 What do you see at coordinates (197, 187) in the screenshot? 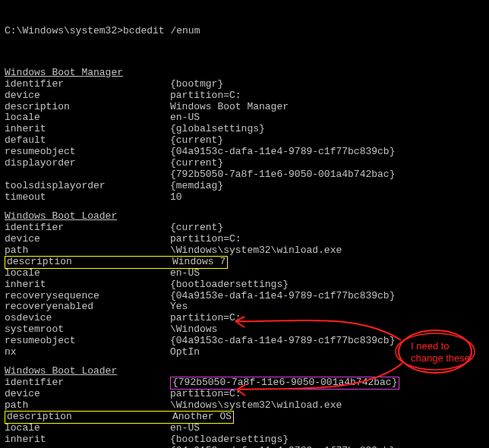
I see `row-value: {memdiag}` at bounding box center [197, 187].